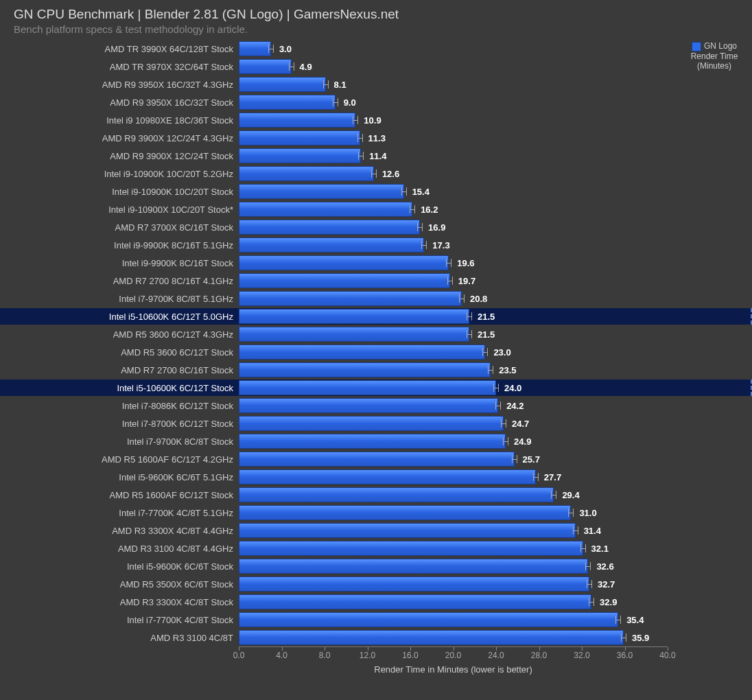 This screenshot has height=700, width=752. I want to click on category-label: Intel i5-10600K 6C/12T 5.0GHz, so click(119, 317).